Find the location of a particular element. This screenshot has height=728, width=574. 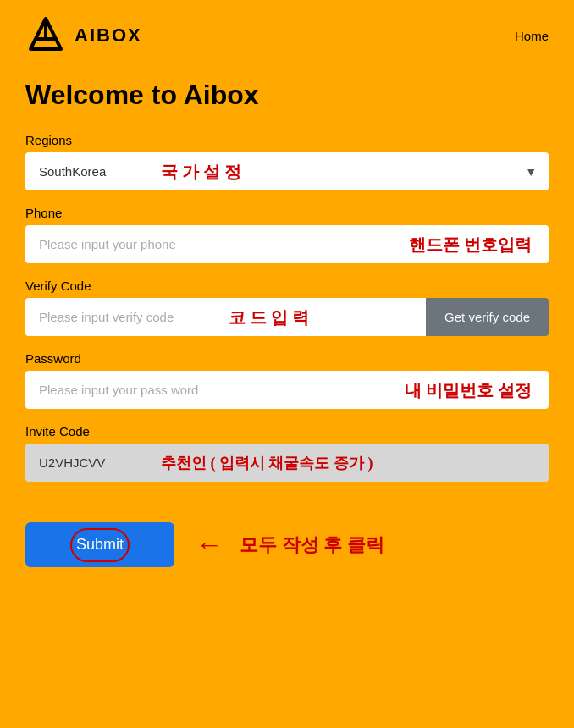

verify-wrapper: Get verify code 코 드 입 력 is located at coordinates (287, 317).